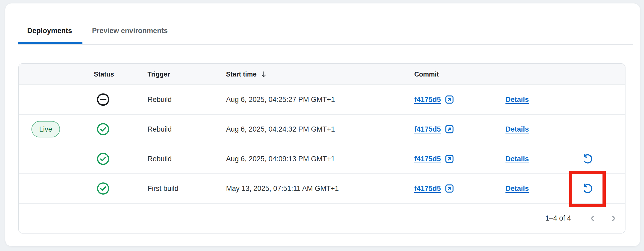 The image size is (644, 251). I want to click on live-status-badge: Live, so click(46, 129).